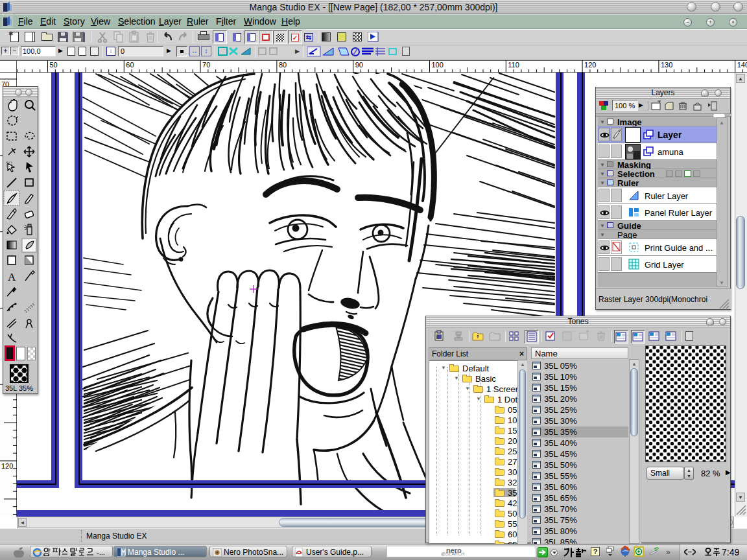  I want to click on svg-text: A, so click(12, 277).